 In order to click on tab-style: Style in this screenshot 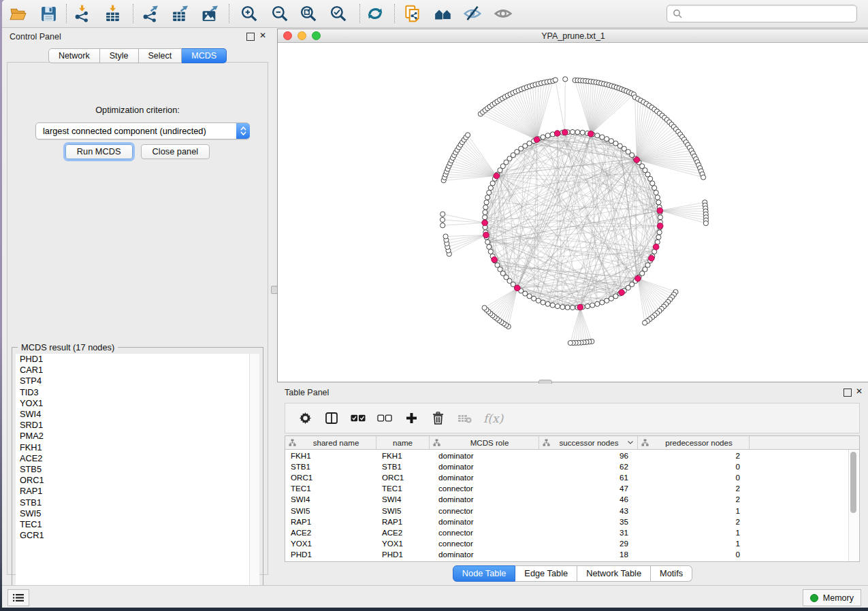, I will do `click(120, 56)`.